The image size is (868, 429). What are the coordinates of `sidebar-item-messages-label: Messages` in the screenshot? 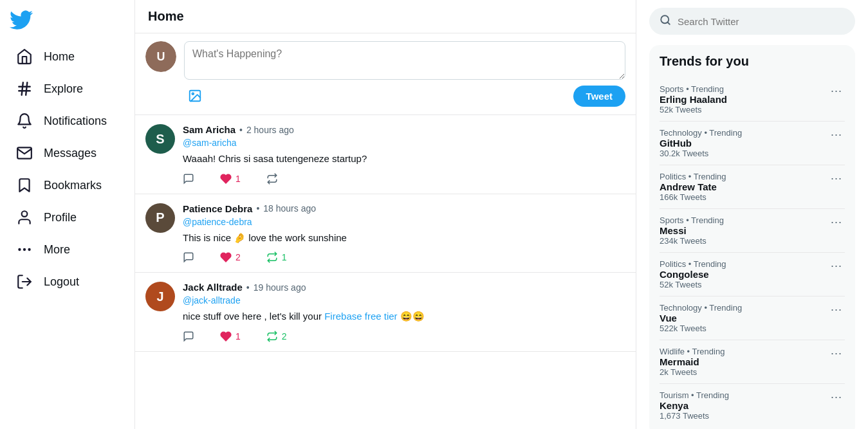 It's located at (70, 153).